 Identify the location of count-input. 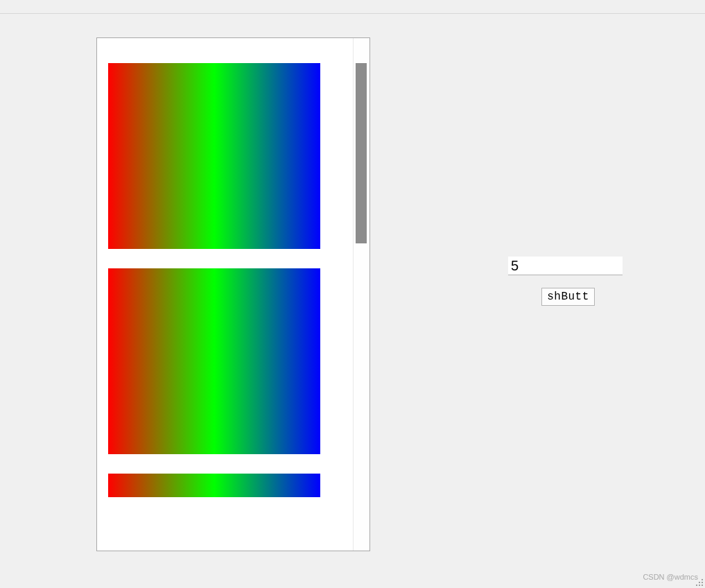
(566, 266).